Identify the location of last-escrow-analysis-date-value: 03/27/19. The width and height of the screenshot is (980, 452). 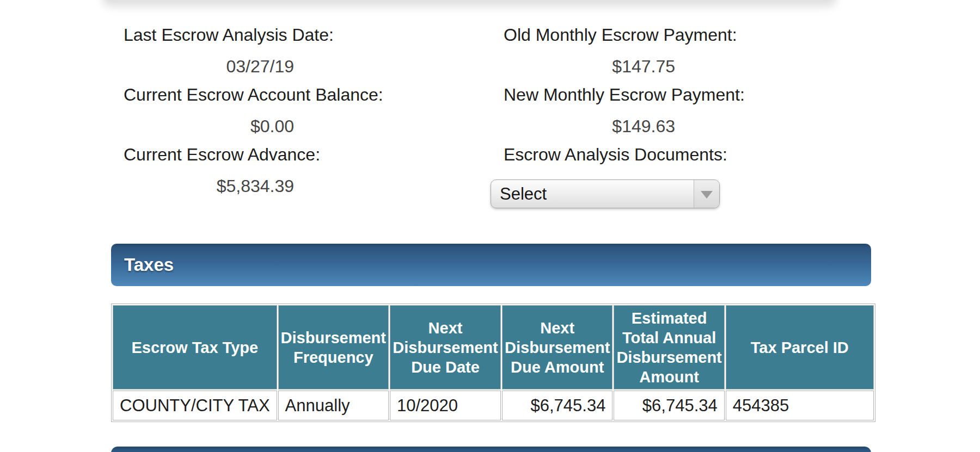
(209, 66).